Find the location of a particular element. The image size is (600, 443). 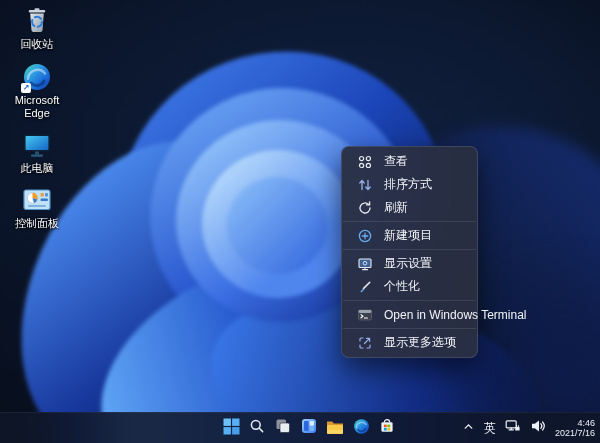

personalize-brush-icon is located at coordinates (365, 287).